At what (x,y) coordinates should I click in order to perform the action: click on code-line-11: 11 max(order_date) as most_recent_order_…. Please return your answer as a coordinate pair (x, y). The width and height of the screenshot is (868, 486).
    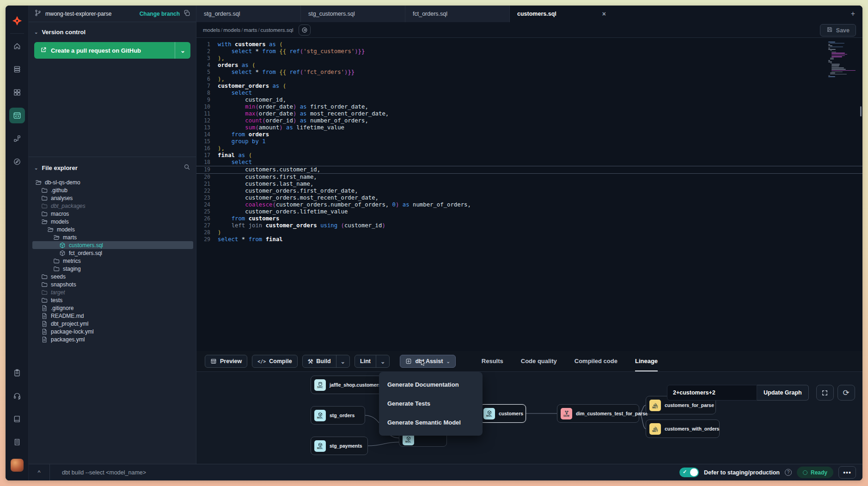
    Looking at the image, I should click on (530, 114).